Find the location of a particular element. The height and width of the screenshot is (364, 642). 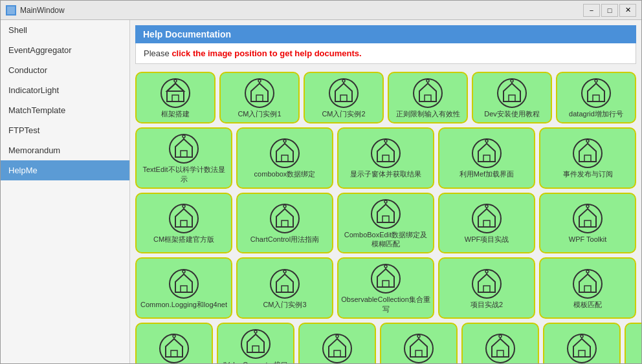

sidebar-item-indicatorlight: IndicatorLight is located at coordinates (65, 91).